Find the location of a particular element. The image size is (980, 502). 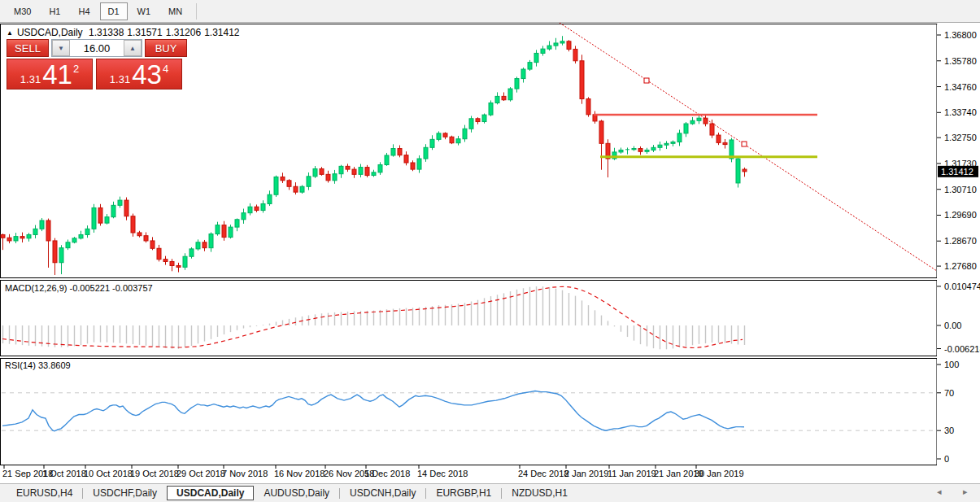

chart-title-line: ▲USDCAD,Daily 1.313381.315711.312061.314… is located at coordinates (125, 33).